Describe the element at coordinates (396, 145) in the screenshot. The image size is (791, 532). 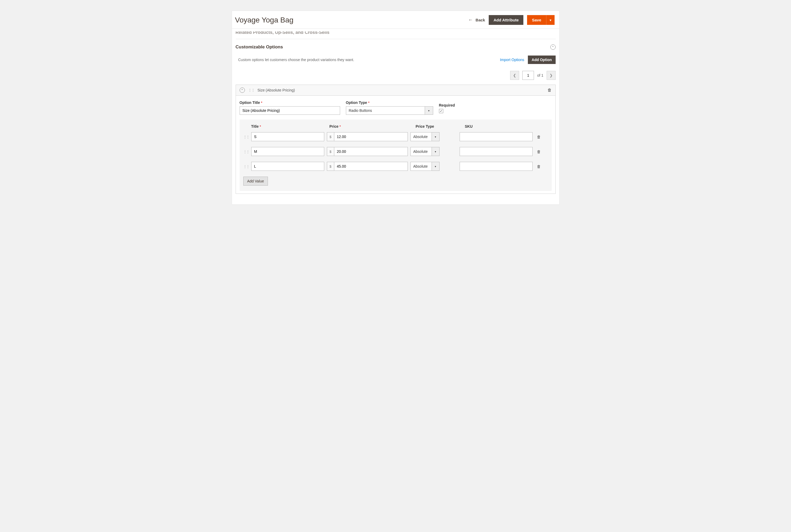
I see `option-body: Option Title* Option Type* Radio Buttons…` at that location.